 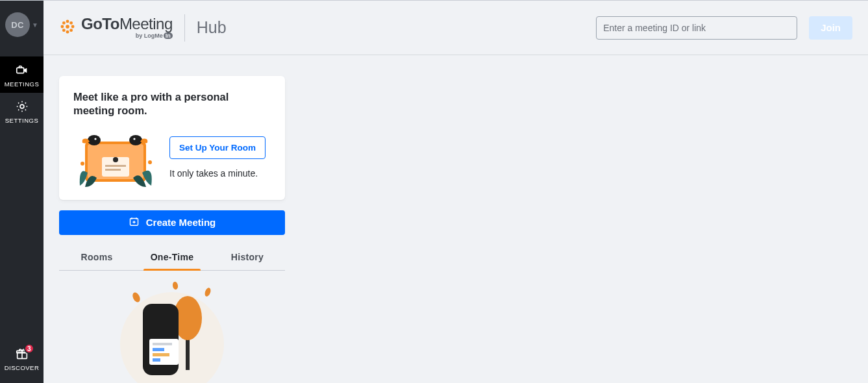 What do you see at coordinates (22, 358) in the screenshot?
I see `sidebar-item-discover: 3 DISCOVER` at bounding box center [22, 358].